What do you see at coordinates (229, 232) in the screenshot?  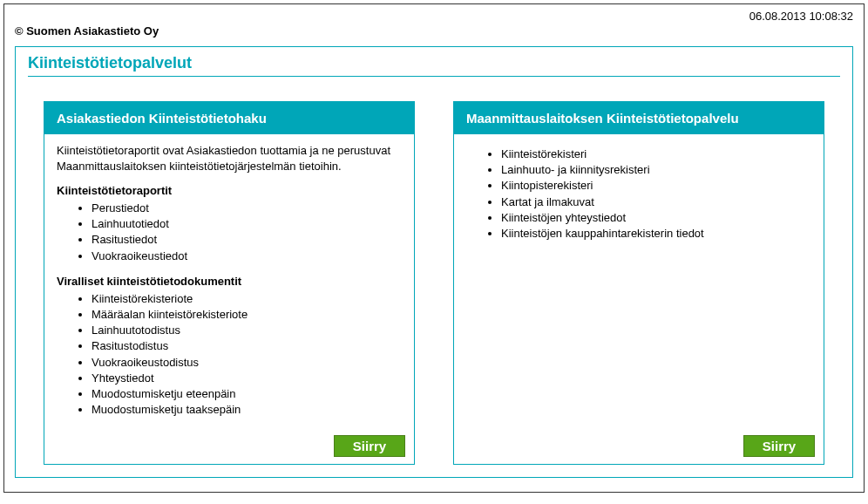 I see `reports-list: Perustiedot Lainhuutotiedot Rasitustiedo…` at bounding box center [229, 232].